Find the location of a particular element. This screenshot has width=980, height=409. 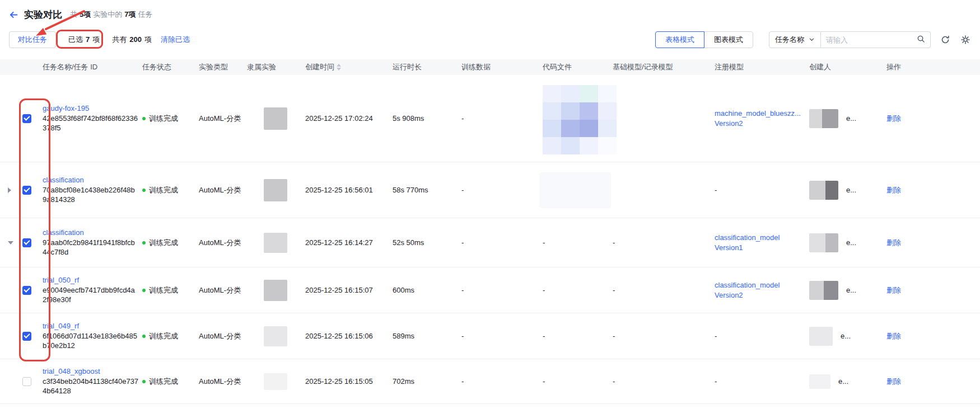

col-status: 任务状态 is located at coordinates (170, 67).